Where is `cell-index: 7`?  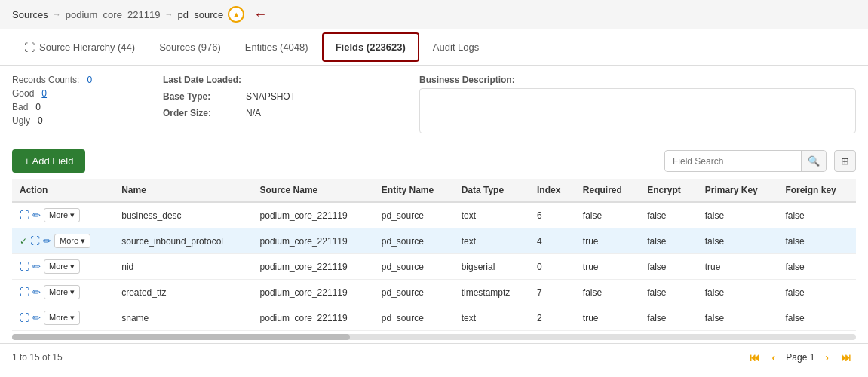
cell-index: 7 is located at coordinates (552, 293).